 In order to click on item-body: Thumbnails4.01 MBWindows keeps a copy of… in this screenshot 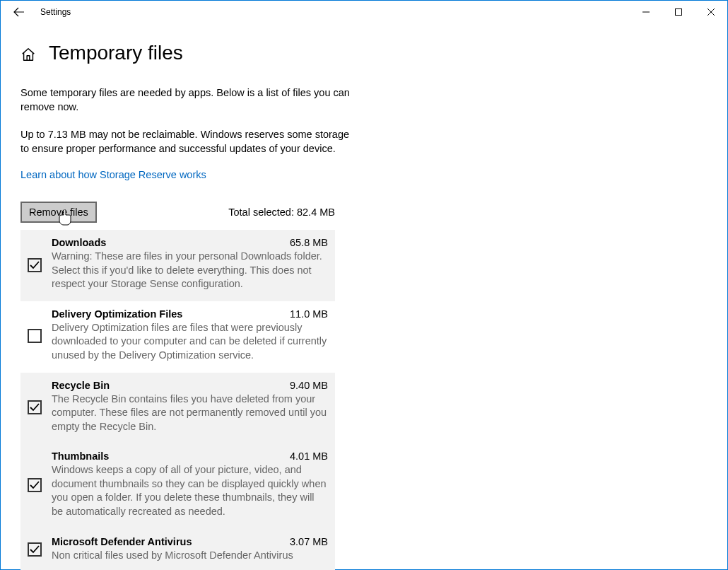, I will do `click(189, 484)`.